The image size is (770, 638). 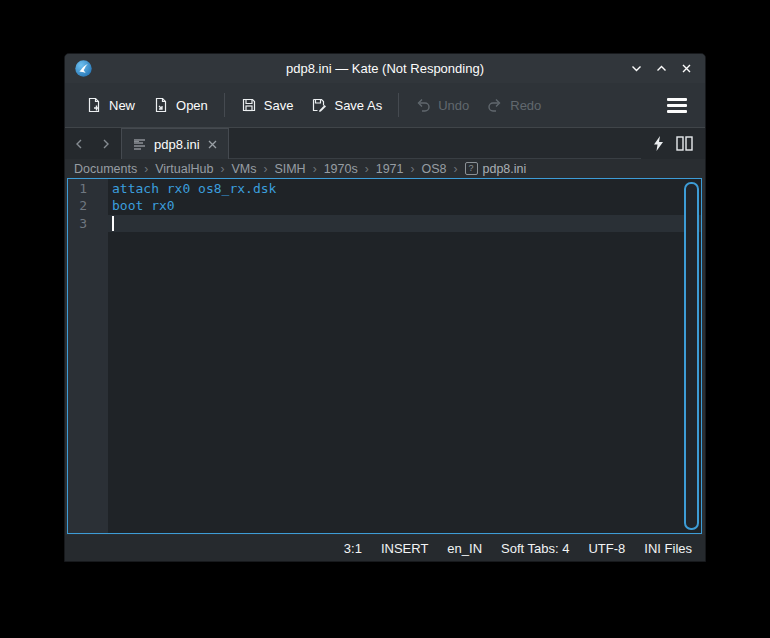 What do you see at coordinates (495, 105) in the screenshot?
I see `redo-icon` at bounding box center [495, 105].